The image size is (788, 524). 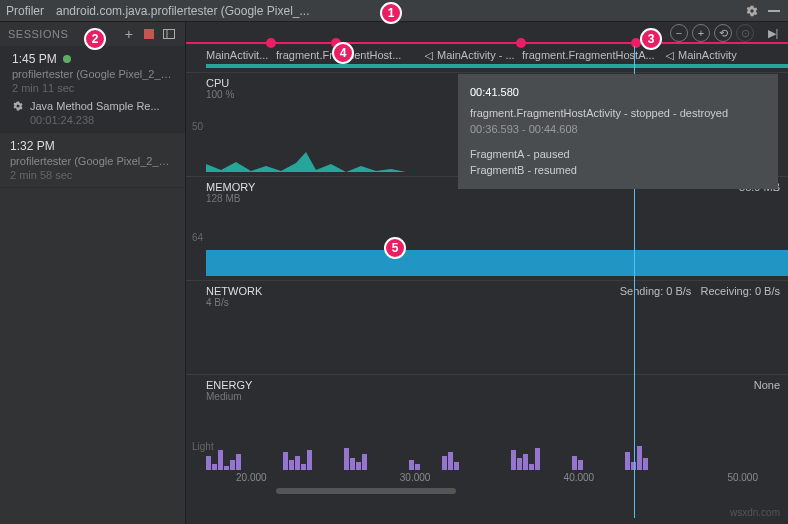 What do you see at coordinates (343, 53) in the screenshot?
I see `callout-4: 4` at bounding box center [343, 53].